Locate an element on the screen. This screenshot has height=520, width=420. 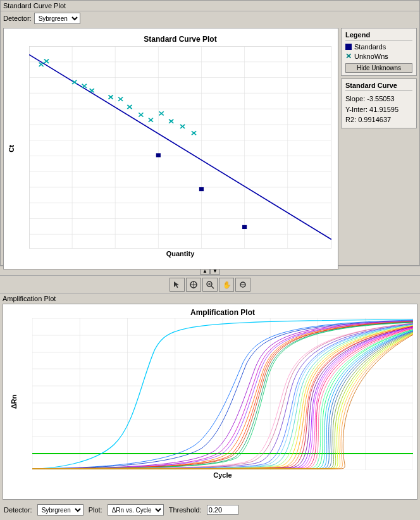
detector-row-top: Detector: Sybrgreen is located at coordinates (210, 18).